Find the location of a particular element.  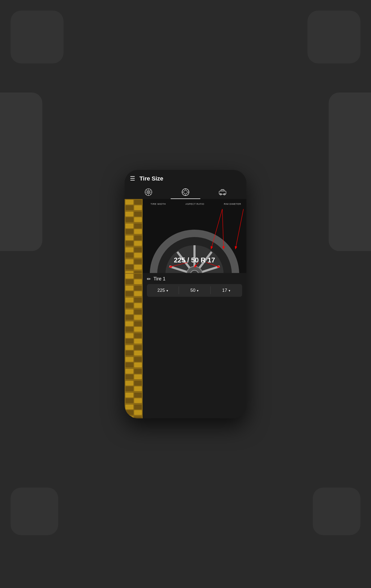

aspect-label: ASPECT RATIO is located at coordinates (195, 204).